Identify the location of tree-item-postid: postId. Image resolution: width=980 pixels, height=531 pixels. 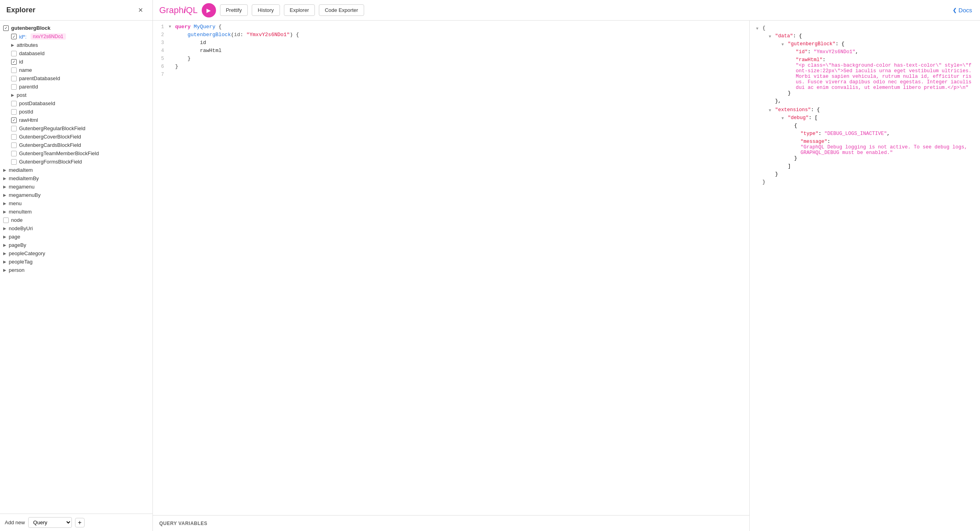
(76, 112).